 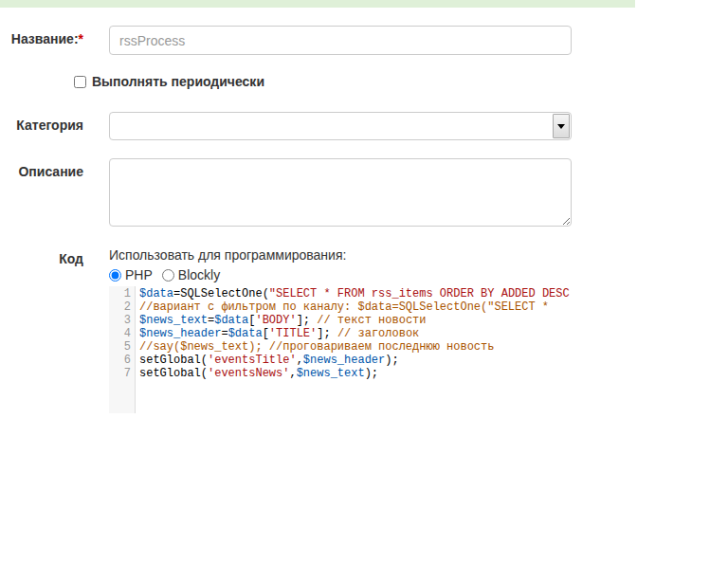 What do you see at coordinates (340, 126) in the screenshot?
I see `category-select` at bounding box center [340, 126].